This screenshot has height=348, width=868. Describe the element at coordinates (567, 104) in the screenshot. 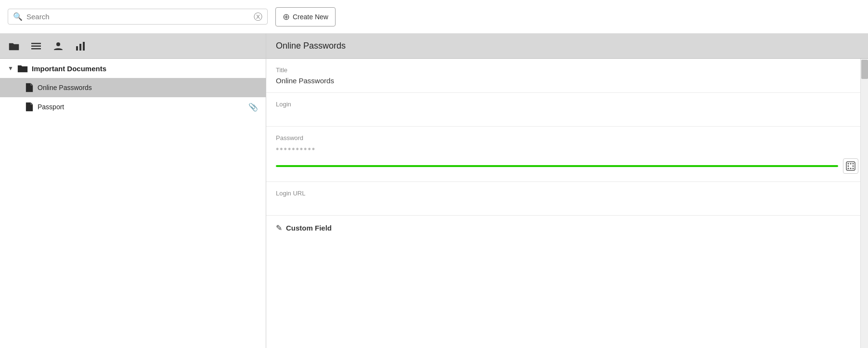

I see `login-field-label: Login` at that location.